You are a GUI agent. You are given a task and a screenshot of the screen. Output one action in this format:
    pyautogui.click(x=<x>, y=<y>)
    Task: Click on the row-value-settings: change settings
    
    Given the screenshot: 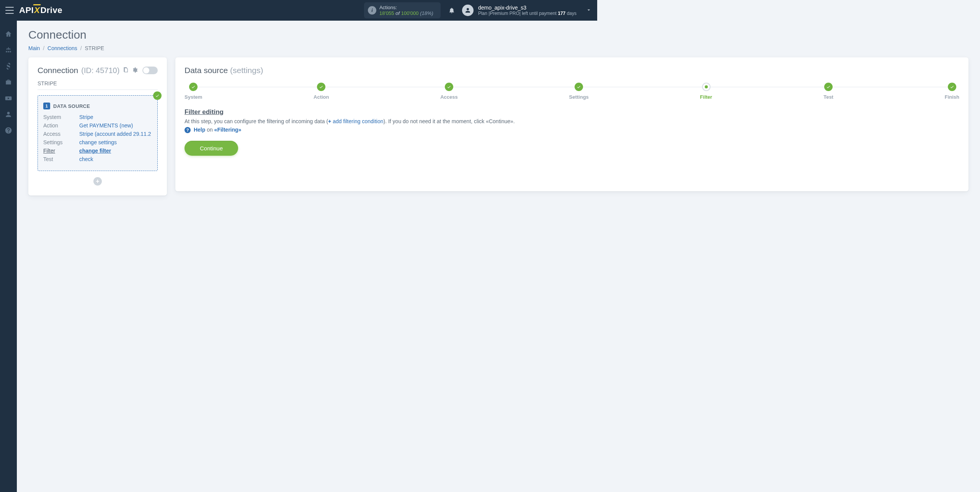 What is the action you would take?
    pyautogui.click(x=116, y=142)
    